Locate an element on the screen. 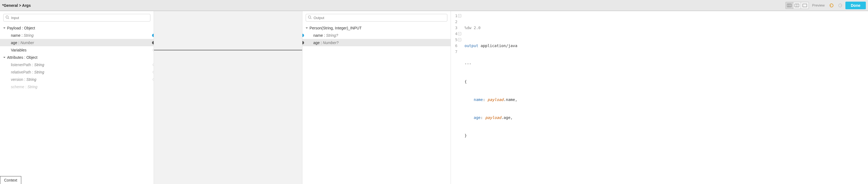 The image size is (868, 184). layout-three-col-button is located at coordinates (789, 5).